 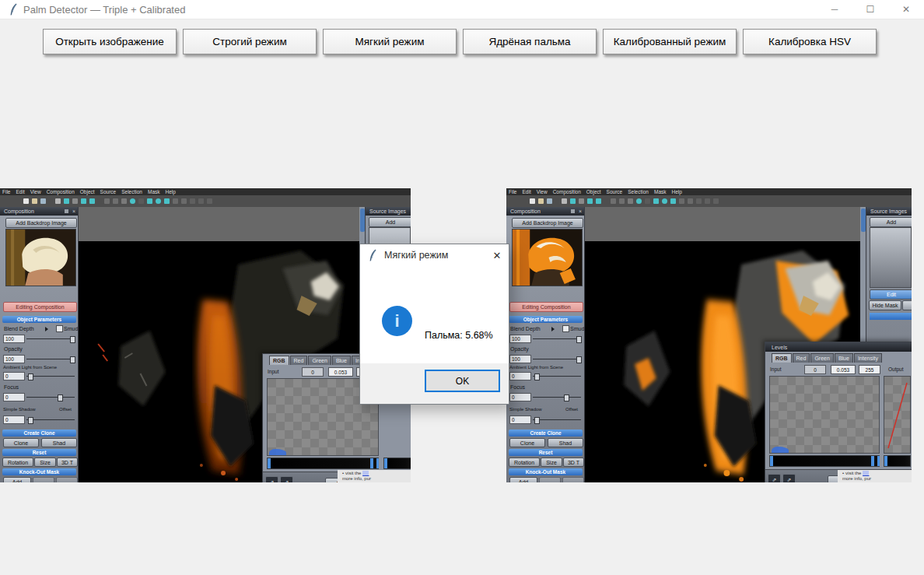 What do you see at coordinates (870, 9) in the screenshot?
I see `maximize-button: ☐` at bounding box center [870, 9].